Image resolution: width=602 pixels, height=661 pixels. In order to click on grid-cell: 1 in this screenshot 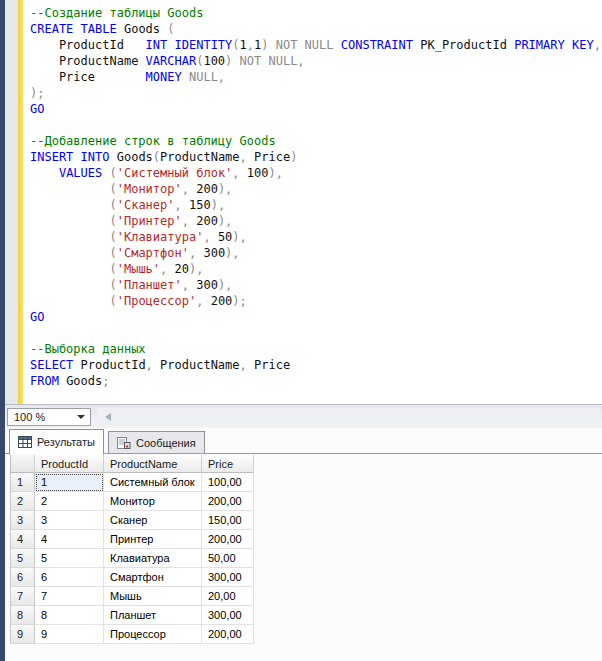, I will do `click(70, 482)`.